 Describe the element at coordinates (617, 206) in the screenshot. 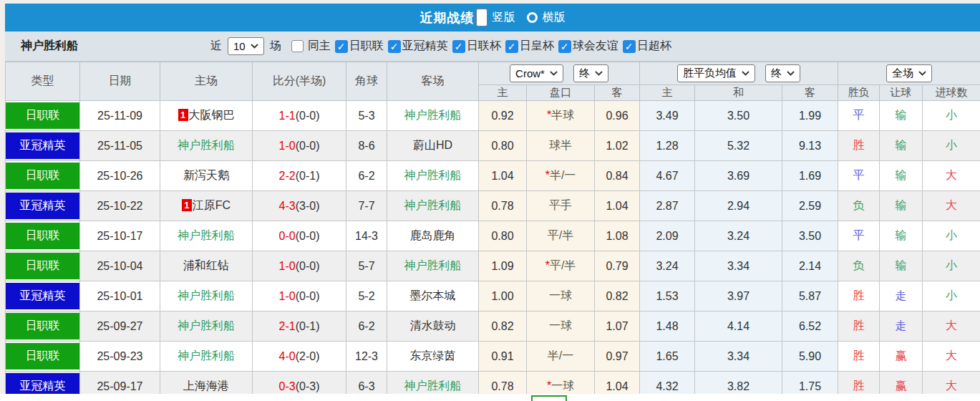

I see `asian-away-odds: 1.04` at that location.